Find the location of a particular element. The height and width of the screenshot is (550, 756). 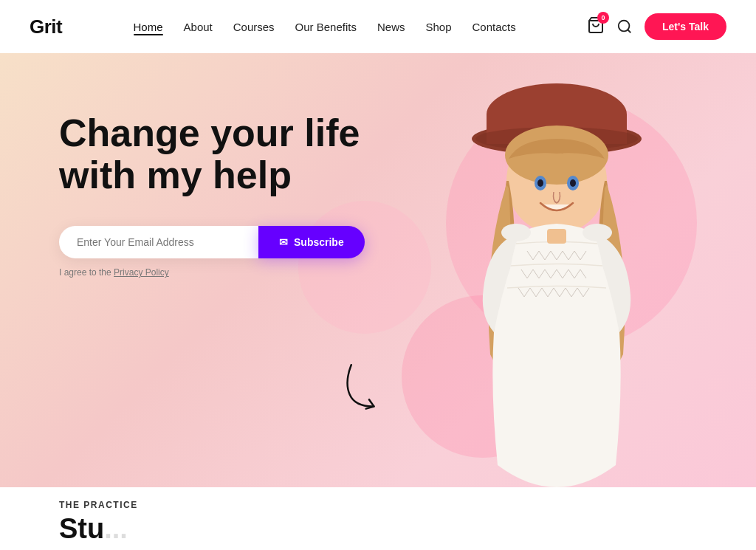

nav-our-benefits: Our Benefits is located at coordinates (326, 27).